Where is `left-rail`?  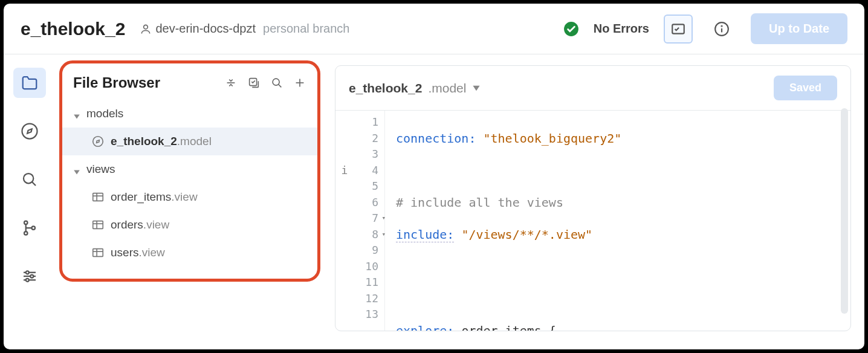
left-rail is located at coordinates (30, 202).